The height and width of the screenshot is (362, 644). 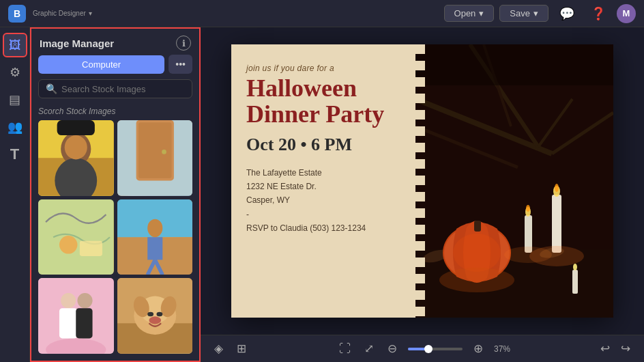 I want to click on app-name-chevron: ▾, so click(x=90, y=14).